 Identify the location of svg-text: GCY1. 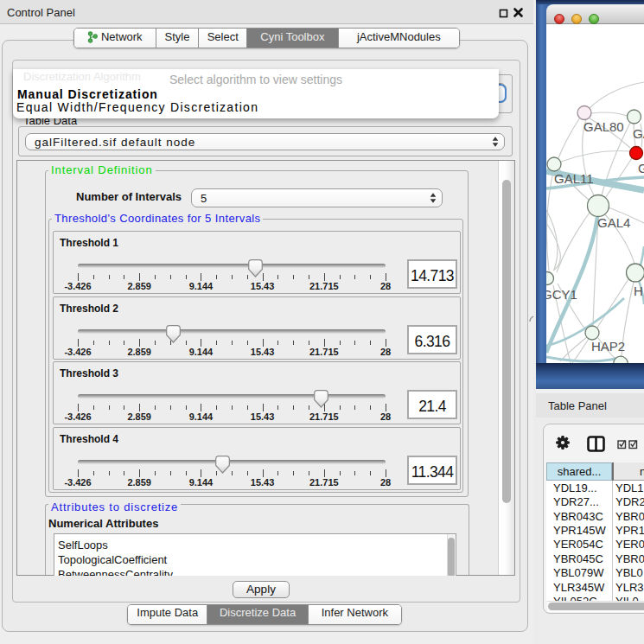
(562, 294).